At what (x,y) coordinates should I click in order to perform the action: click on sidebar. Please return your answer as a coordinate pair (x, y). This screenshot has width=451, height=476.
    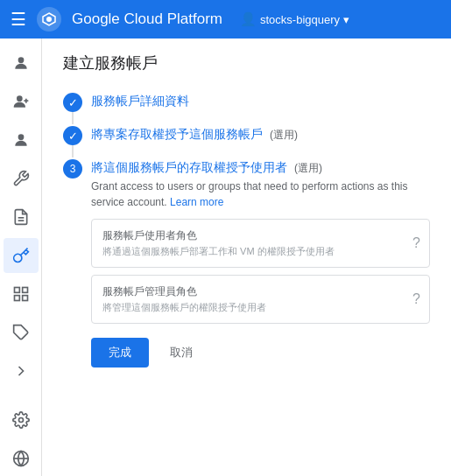
    Looking at the image, I should click on (21, 257).